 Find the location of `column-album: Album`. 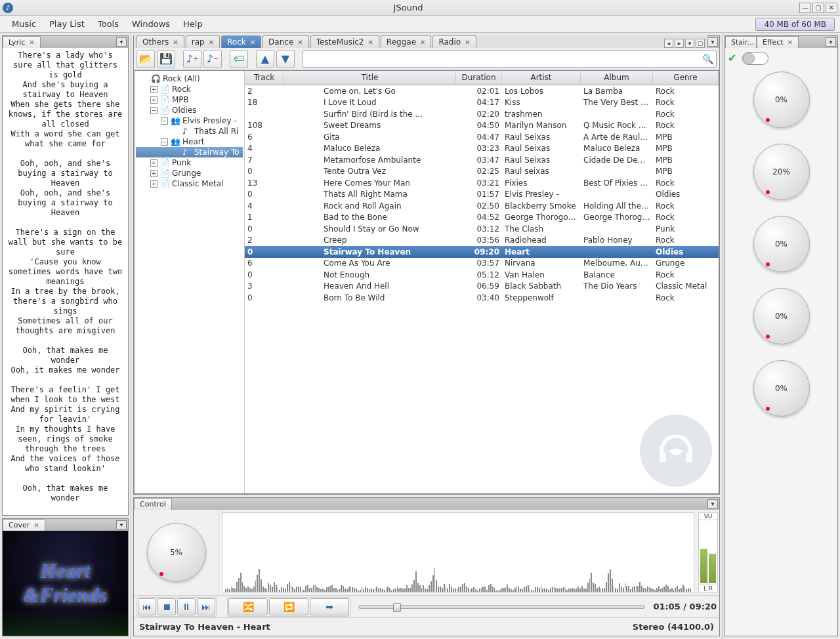

column-album: Album is located at coordinates (617, 77).